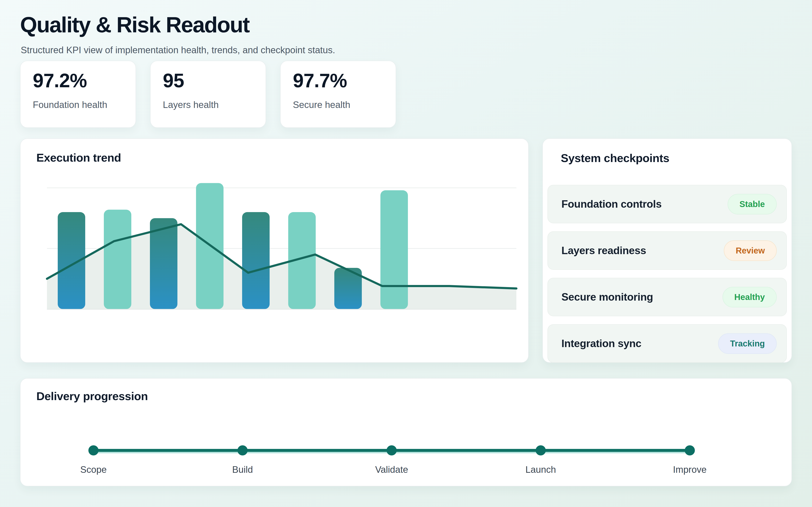 Image resolution: width=812 pixels, height=507 pixels. Describe the element at coordinates (321, 105) in the screenshot. I see `kpi-label: Secure health` at that location.